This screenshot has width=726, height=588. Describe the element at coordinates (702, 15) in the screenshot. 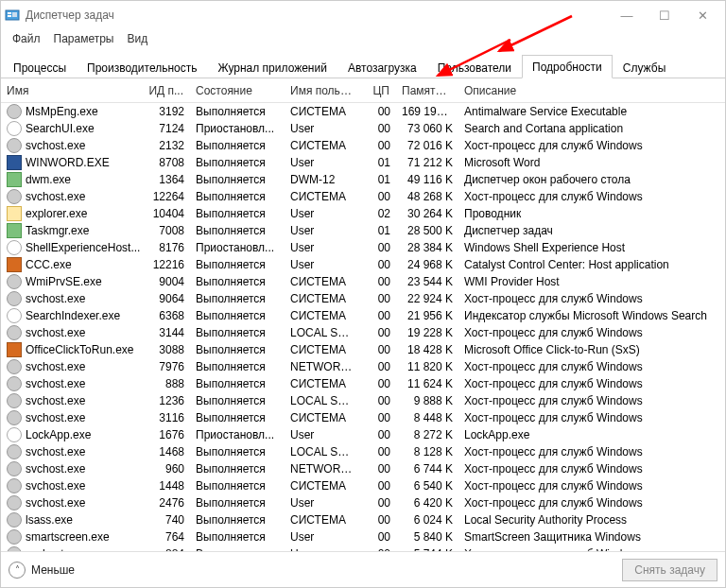

I see `close-button: ✕` at that location.